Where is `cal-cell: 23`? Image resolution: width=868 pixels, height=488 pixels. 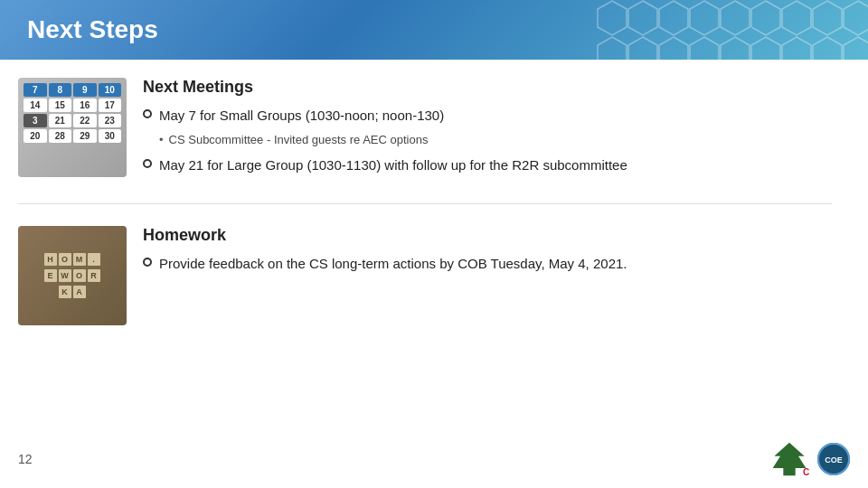
cal-cell: 23 is located at coordinates (110, 121).